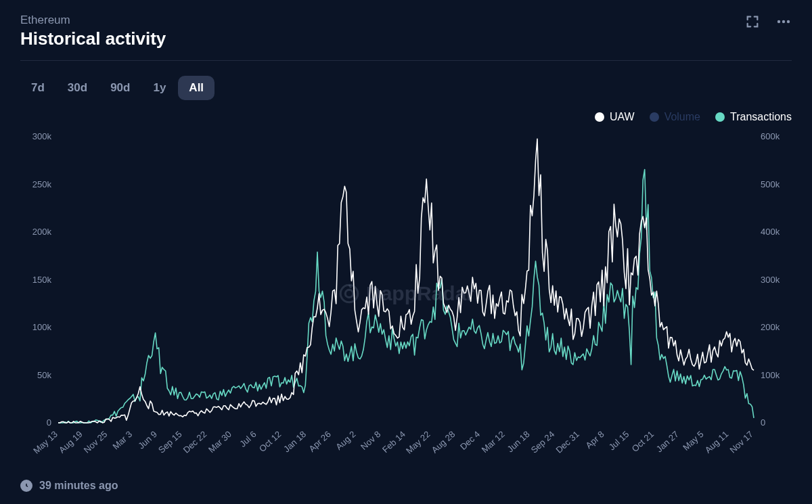  Describe the element at coordinates (770, 231) in the screenshot. I see `svg-text: 400k` at that location.